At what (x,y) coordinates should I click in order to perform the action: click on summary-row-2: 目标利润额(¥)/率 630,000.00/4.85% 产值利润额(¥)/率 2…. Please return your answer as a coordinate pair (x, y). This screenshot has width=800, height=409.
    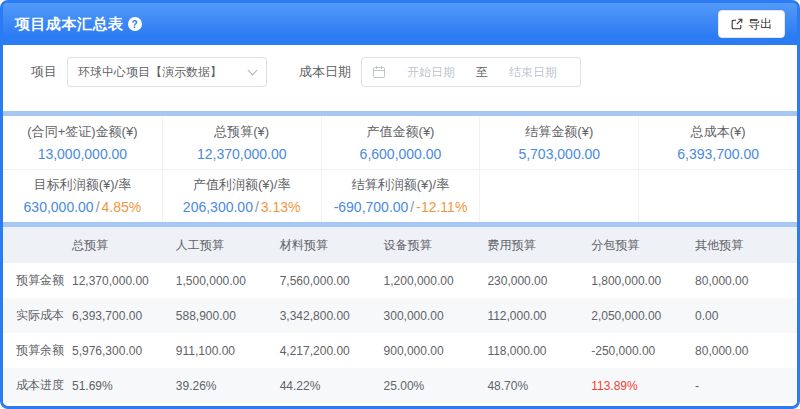
    Looking at the image, I should click on (400, 196).